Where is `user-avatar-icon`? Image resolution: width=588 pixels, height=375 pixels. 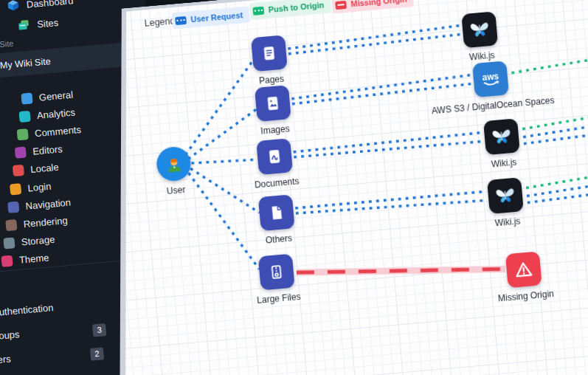 user-avatar-icon is located at coordinates (174, 164).